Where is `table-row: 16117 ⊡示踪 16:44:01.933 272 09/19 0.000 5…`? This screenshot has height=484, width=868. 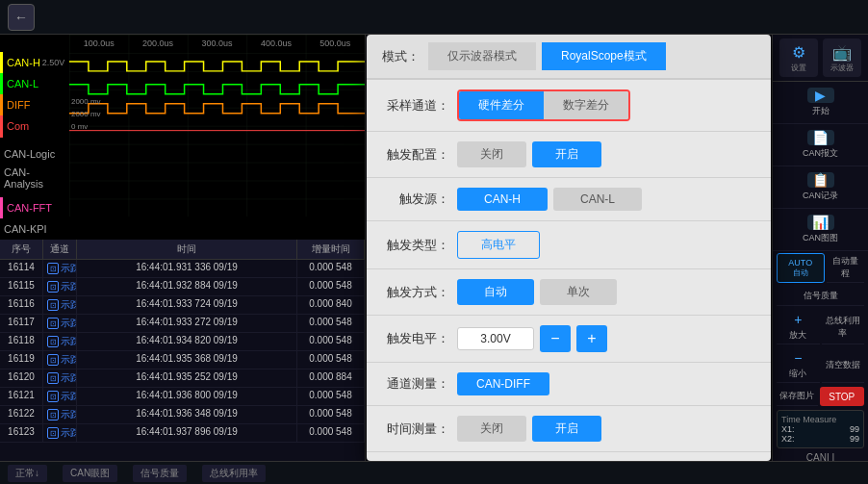 table-row: 16117 ⊡示踪 16:44:01.933 272 09/19 0.000 5… is located at coordinates (183, 323).